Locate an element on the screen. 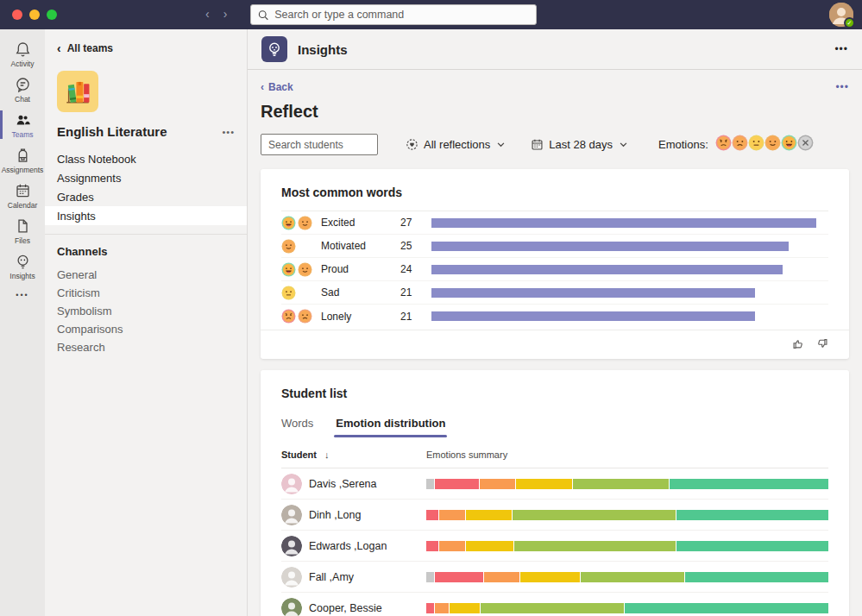 This screenshot has height=616, width=862. reflections-filter-dropdown: All reflections is located at coordinates (456, 145).